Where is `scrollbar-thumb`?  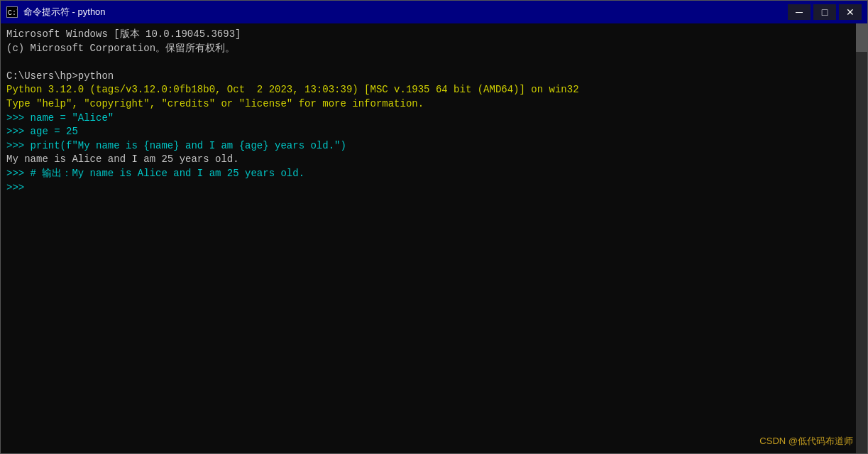 scrollbar-thumb is located at coordinates (862, 38).